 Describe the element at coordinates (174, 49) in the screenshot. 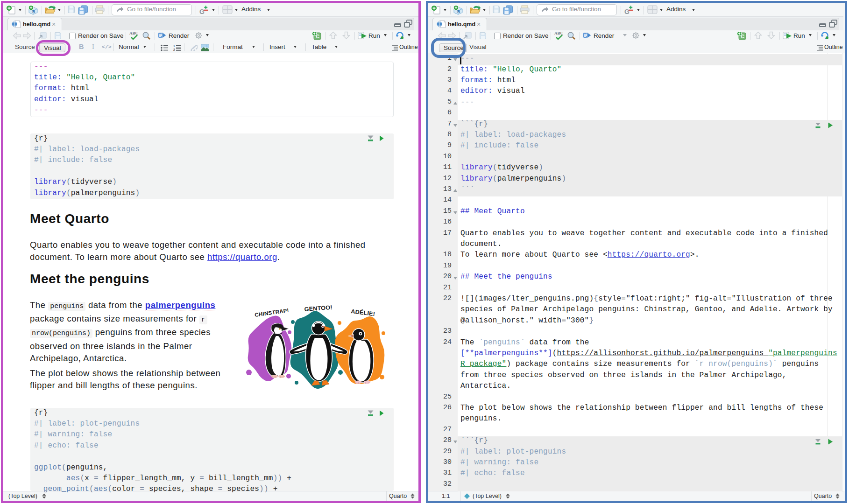

I see `svg-text: 2` at that location.